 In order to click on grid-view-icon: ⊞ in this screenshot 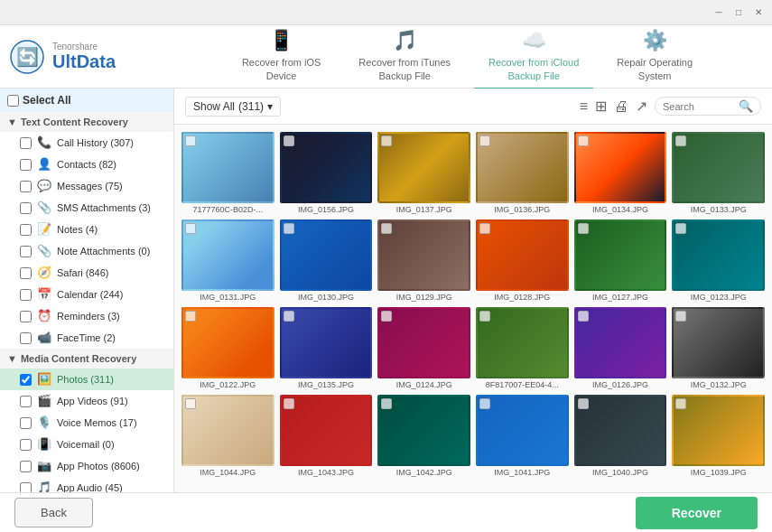, I will do `click(601, 107)`.